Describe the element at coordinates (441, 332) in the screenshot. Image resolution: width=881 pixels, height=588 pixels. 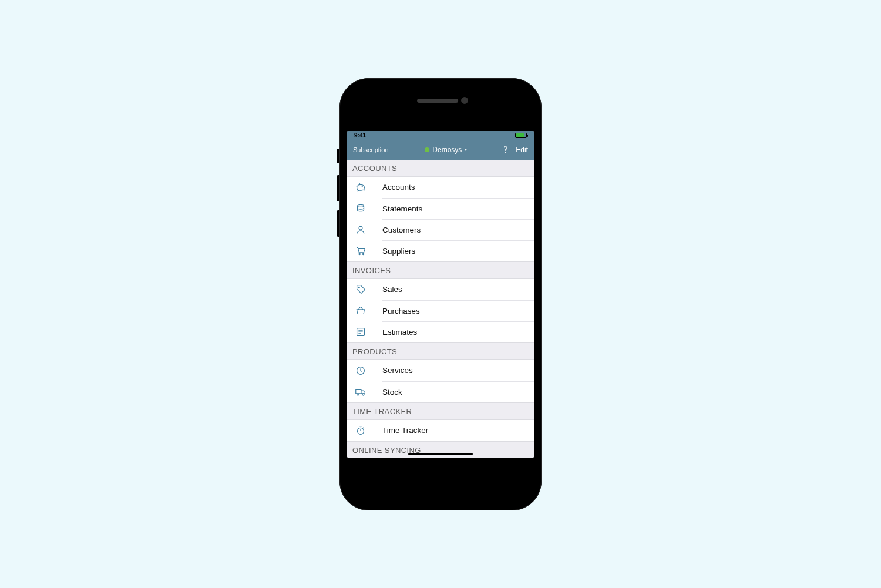
I see `menu-row-estimates: Estimates` at that location.